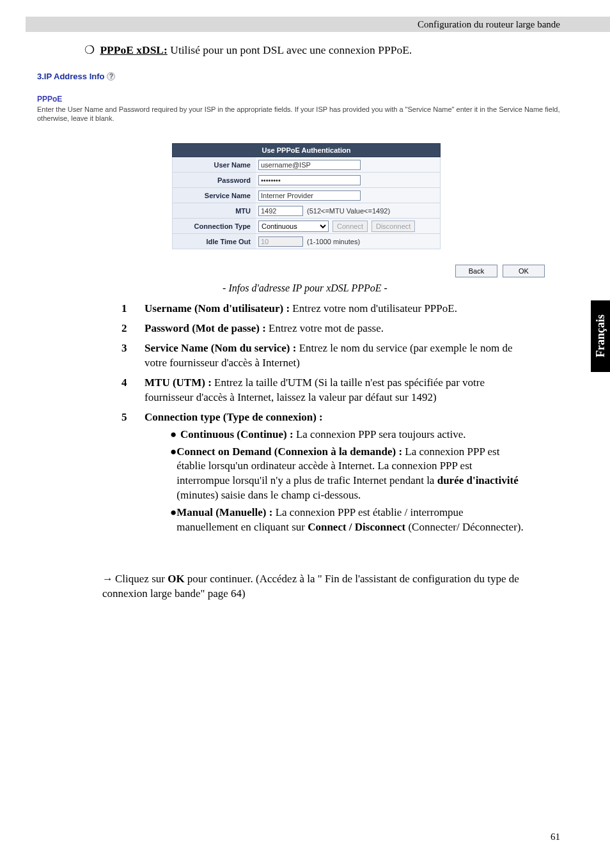  Describe the element at coordinates (306, 180) in the screenshot. I see `row-password: Password` at that location.